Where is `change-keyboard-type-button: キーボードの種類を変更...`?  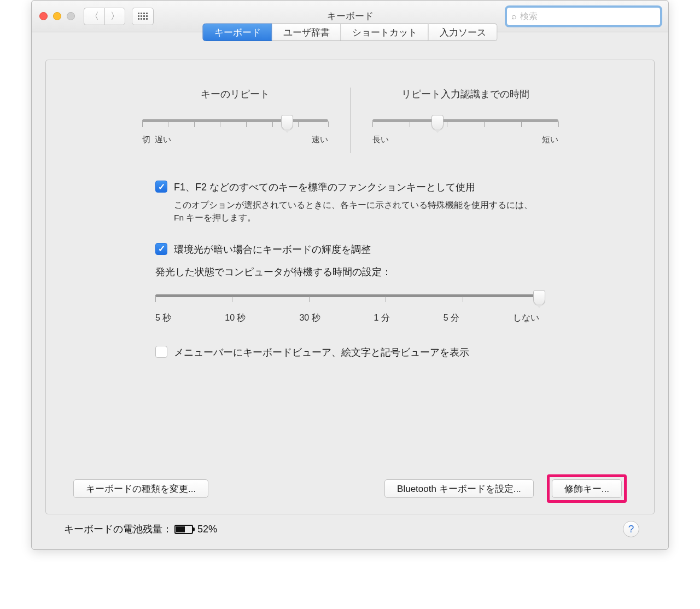
change-keyboard-type-button: キーボードの種類を変更... is located at coordinates (141, 489).